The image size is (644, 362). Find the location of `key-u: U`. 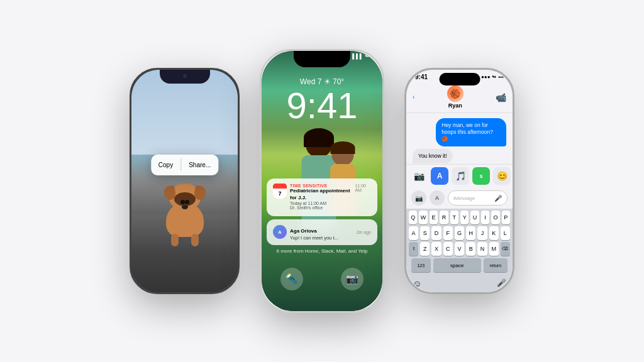

key-u: U is located at coordinates (474, 217).